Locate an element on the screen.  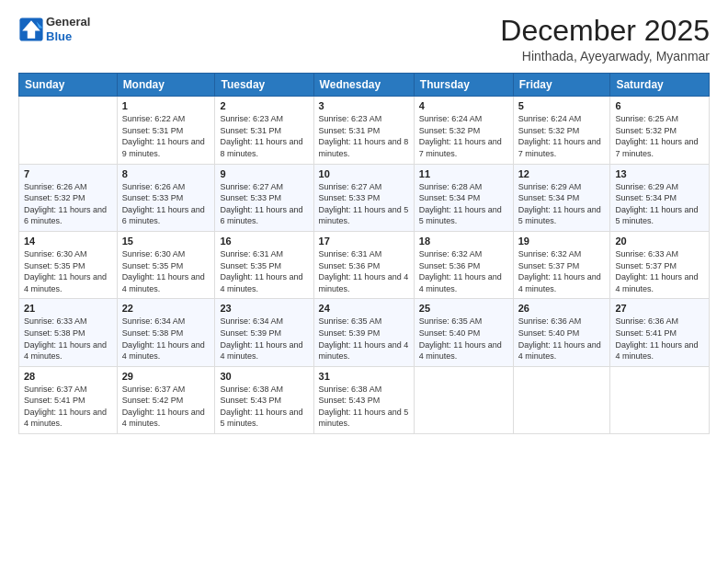
day-number: 10 is located at coordinates (364, 174).